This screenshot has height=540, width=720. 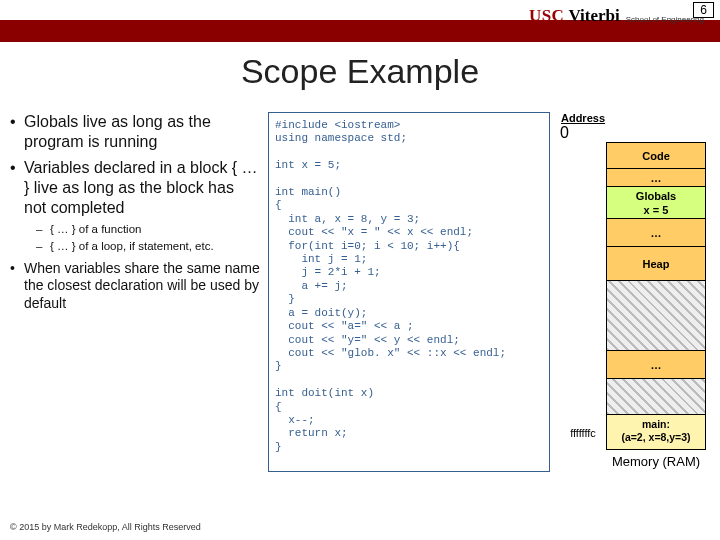 I want to click on logo: USCViterbi School of Engineering, so click(x=616, y=16).